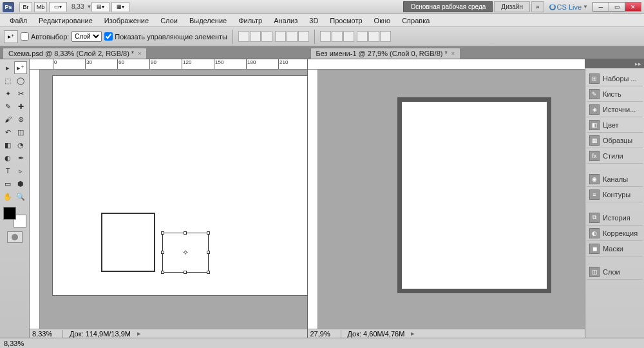  What do you see at coordinates (614, 195) in the screenshot?
I see `panel-контуры: ≡Контуры` at bounding box center [614, 195].